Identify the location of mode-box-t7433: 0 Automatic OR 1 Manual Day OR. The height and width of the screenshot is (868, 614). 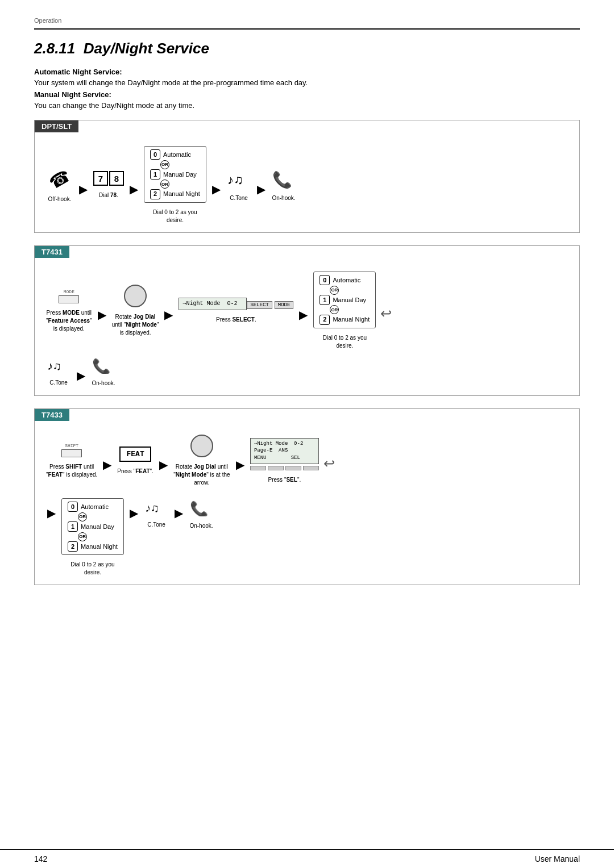
(93, 527).